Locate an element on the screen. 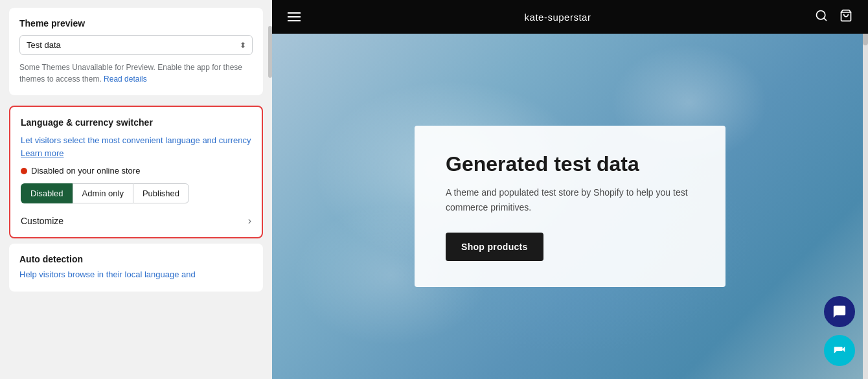 The height and width of the screenshot is (379, 868). store-name: kate-superstar is located at coordinates (558, 17).